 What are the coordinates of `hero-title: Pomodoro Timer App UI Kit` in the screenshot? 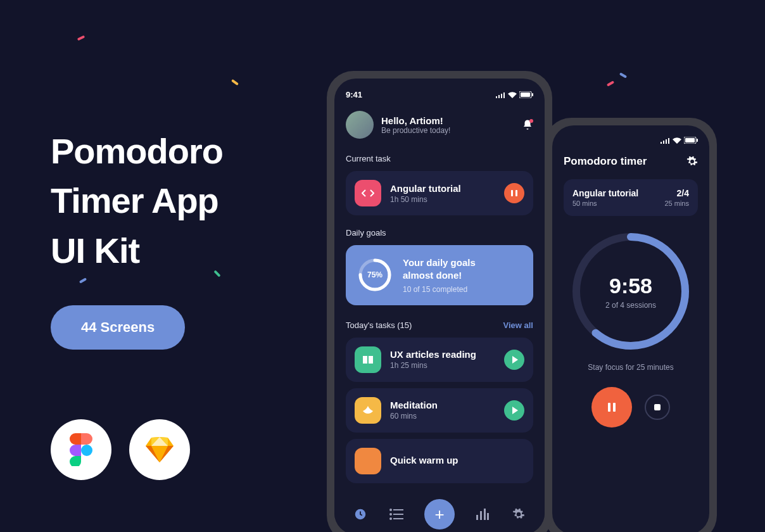 It's located at (137, 201).